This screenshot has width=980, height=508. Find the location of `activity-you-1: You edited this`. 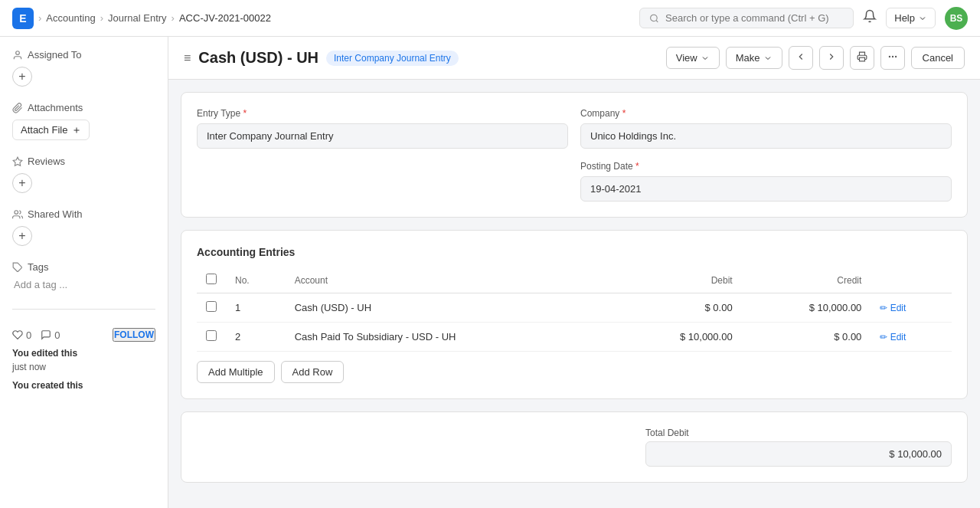

activity-you-1: You edited this is located at coordinates (44, 353).